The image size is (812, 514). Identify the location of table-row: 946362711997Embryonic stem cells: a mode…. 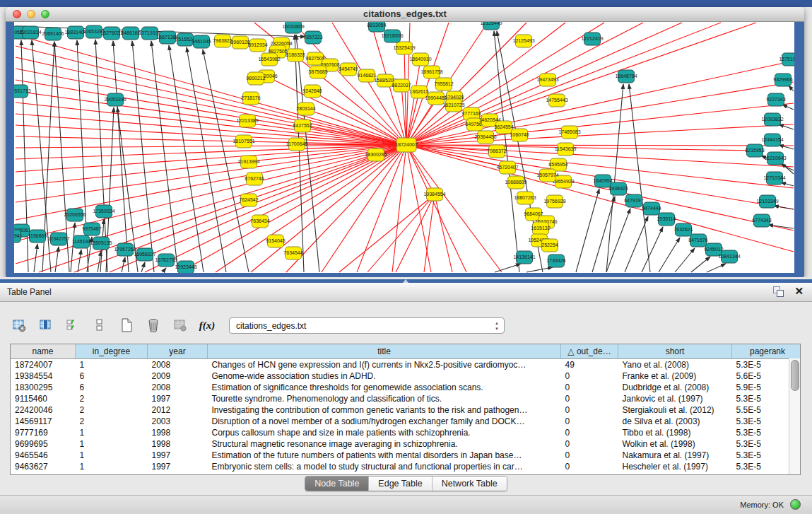
(406, 467).